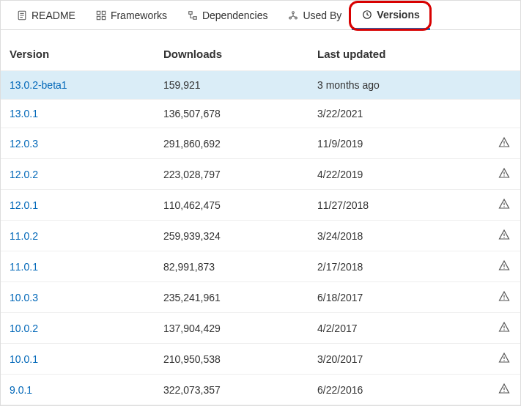  I want to click on version-link: 10.0.3, so click(23, 298).